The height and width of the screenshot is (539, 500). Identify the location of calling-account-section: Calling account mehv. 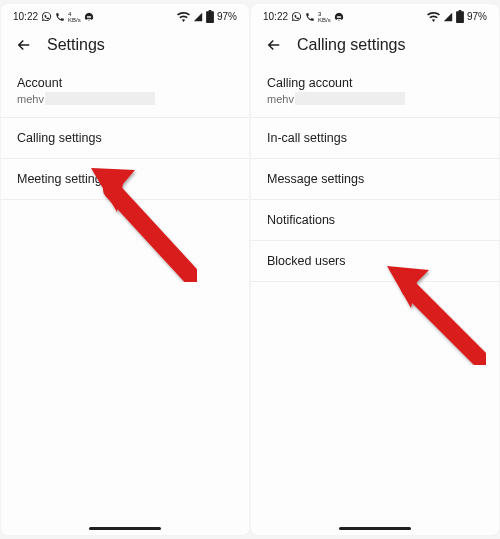
(375, 92).